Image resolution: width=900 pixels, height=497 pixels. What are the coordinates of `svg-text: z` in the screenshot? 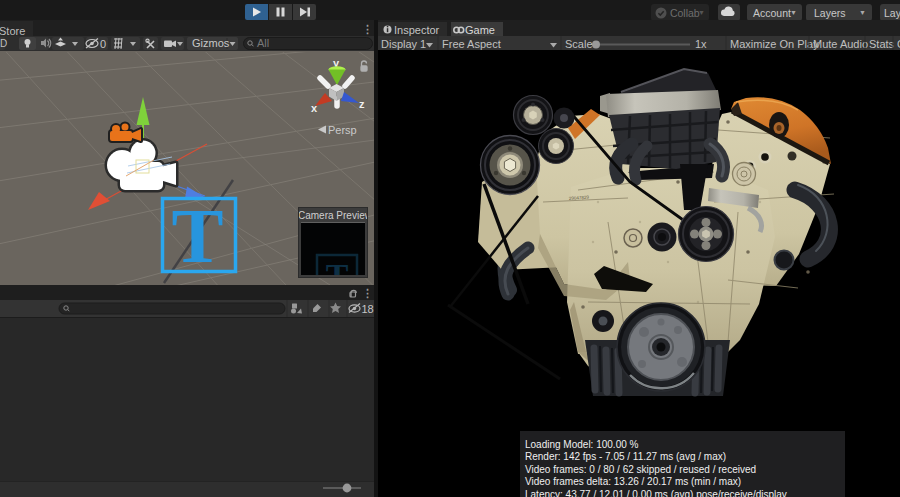 It's located at (362, 104).